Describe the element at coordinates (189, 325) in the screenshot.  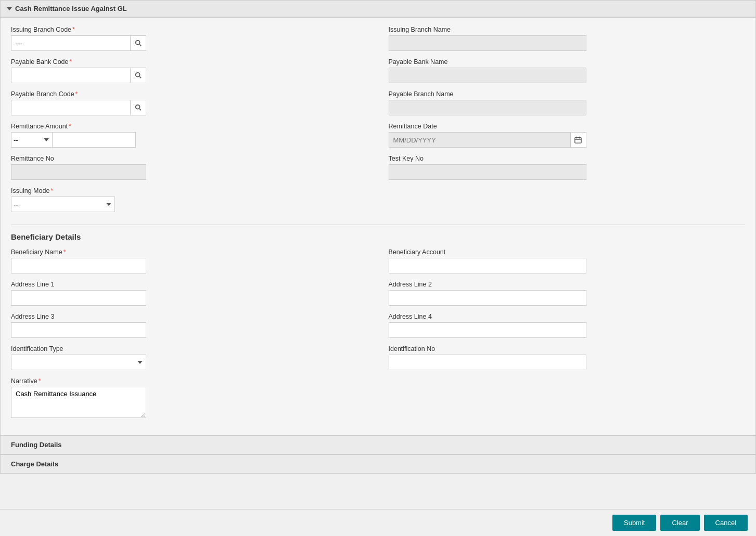
I see `address3-group: Address Line 3` at that location.